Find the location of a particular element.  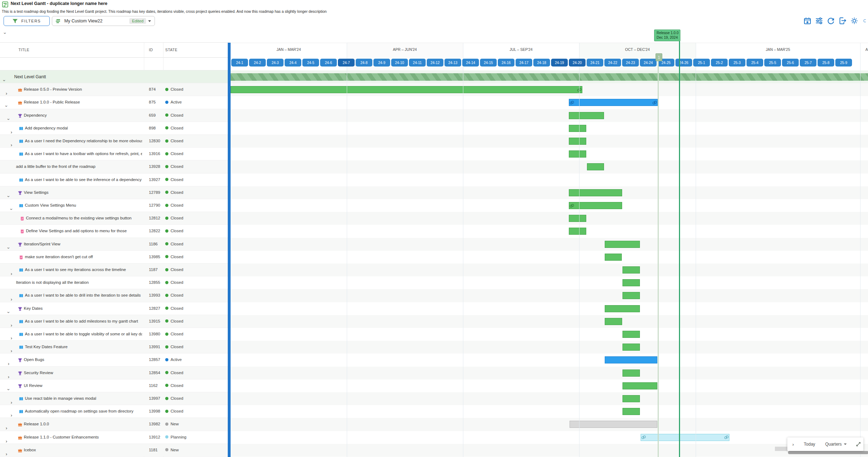

table-row: ›Dependency659Closed is located at coordinates (114, 116).